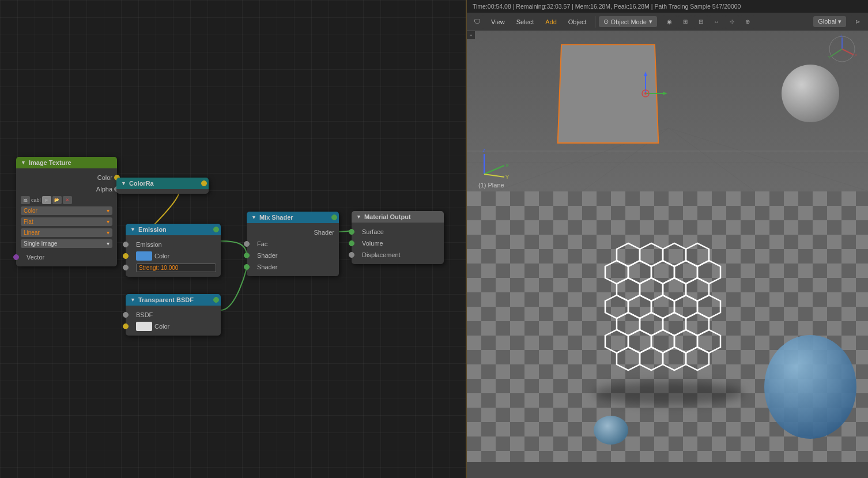  I want to click on node-emission-title: Emission, so click(152, 229).